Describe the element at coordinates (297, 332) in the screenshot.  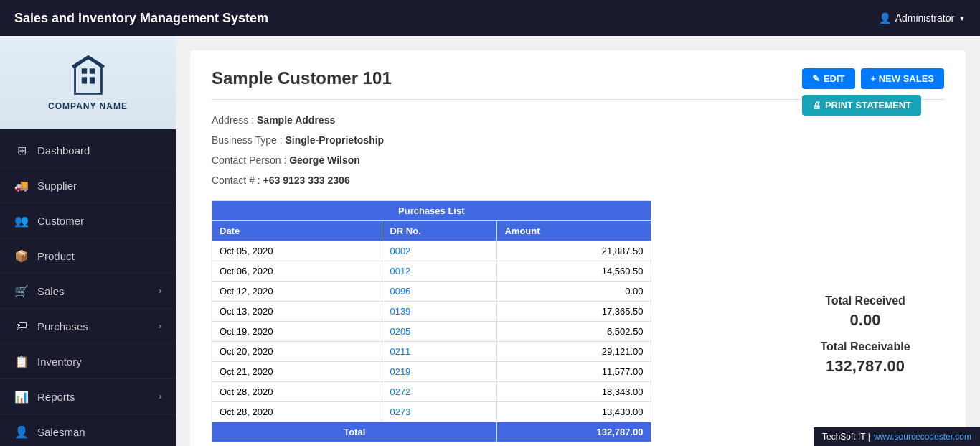
I see `cell-date: Oct 19, 2020` at that location.